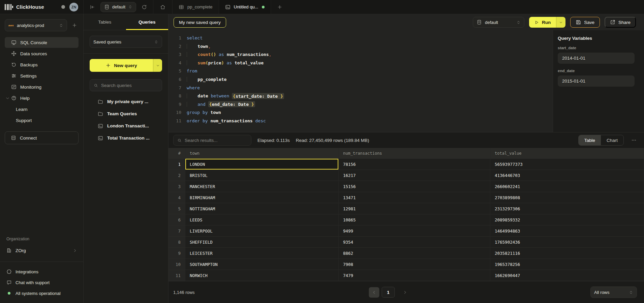 This screenshot has width=644, height=303. Describe the element at coordinates (42, 65) in the screenshot. I see `sidebar-item-backups: Backups` at that location.